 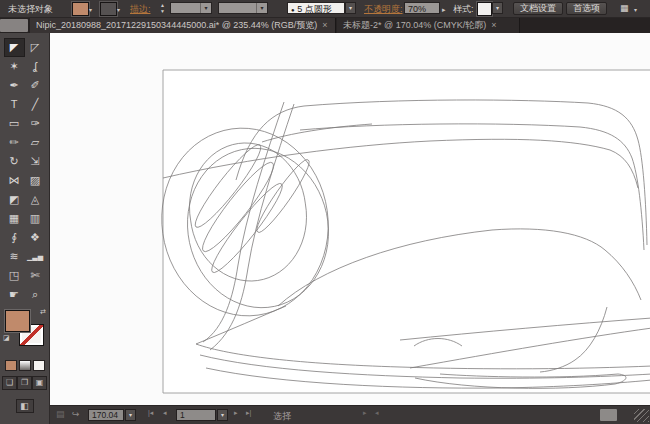 What do you see at coordinates (60, 414) in the screenshot?
I see `status-widget-icon: ▤` at bounding box center [60, 414].